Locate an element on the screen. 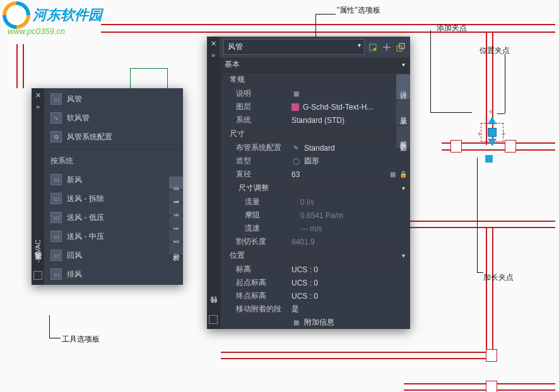  prop-value-text: 附加信息 is located at coordinates (319, 323).